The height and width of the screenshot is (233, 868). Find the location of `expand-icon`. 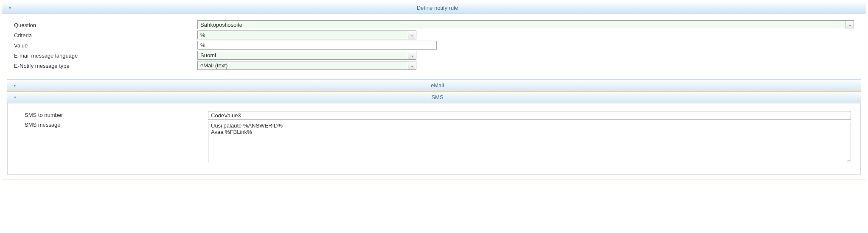

expand-icon is located at coordinates (15, 86).